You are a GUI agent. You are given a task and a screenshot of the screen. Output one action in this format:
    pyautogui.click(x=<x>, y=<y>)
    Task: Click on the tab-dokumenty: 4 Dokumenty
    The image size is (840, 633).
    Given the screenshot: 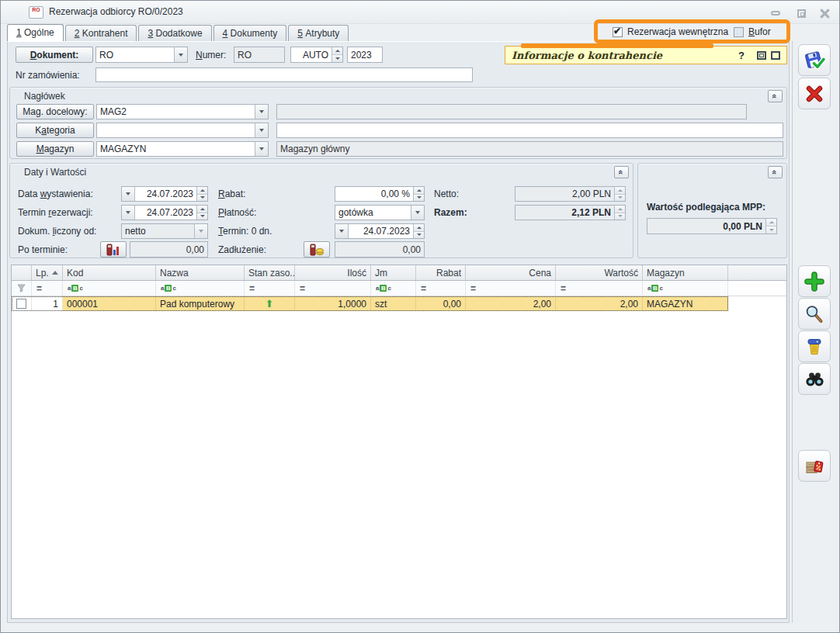 What is the action you would take?
    pyautogui.click(x=250, y=33)
    